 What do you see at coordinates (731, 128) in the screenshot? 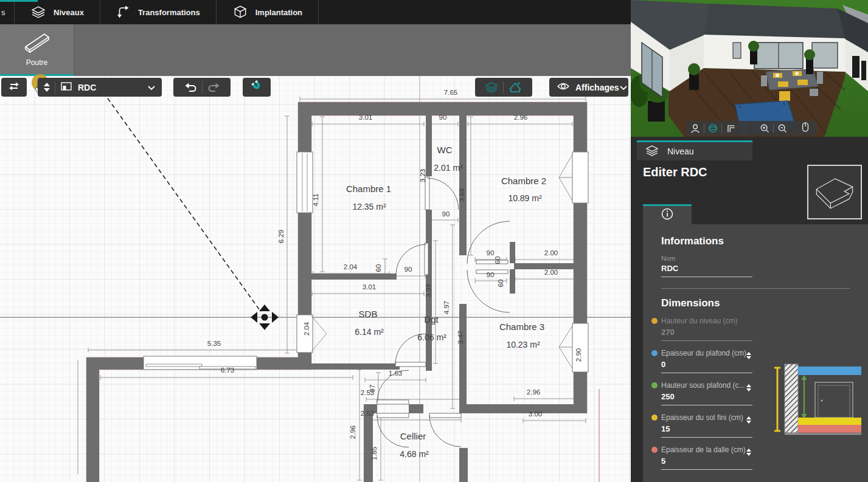
I see `first-person-icon` at bounding box center [731, 128].